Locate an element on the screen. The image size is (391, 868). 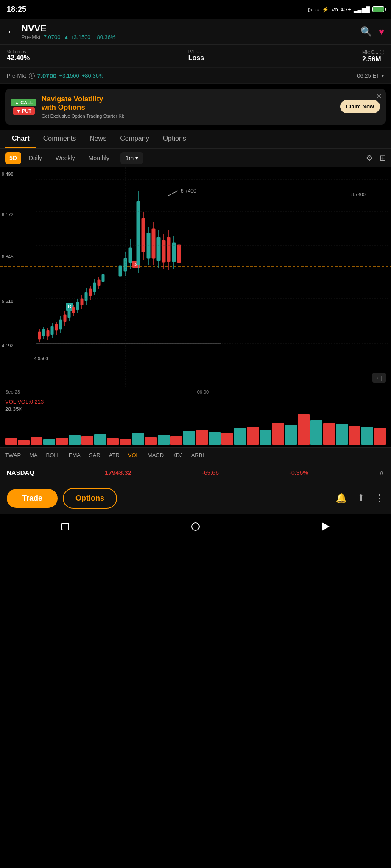
indicator-boll: BOLL is located at coordinates (53, 455).